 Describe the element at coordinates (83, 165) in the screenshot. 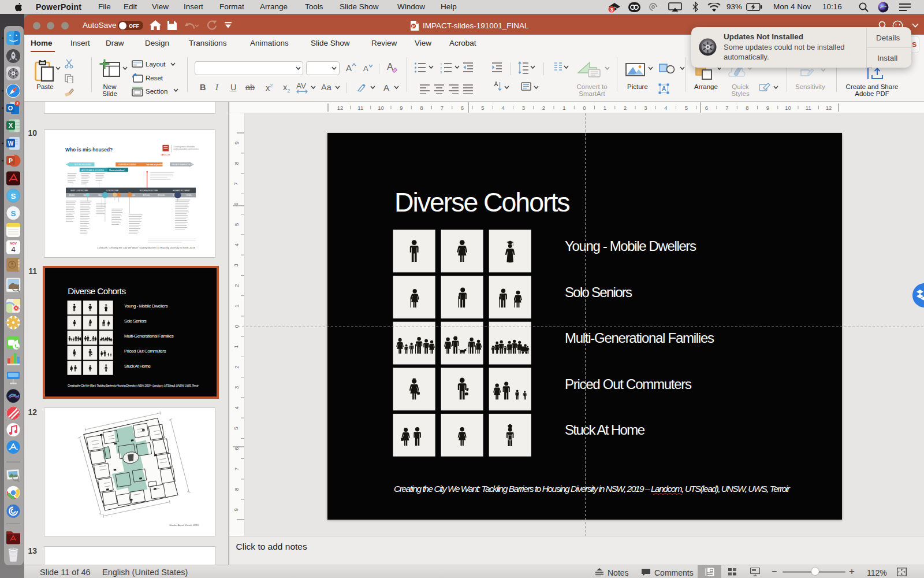

I see `svg-text: SOCIAL HOUSING` at that location.